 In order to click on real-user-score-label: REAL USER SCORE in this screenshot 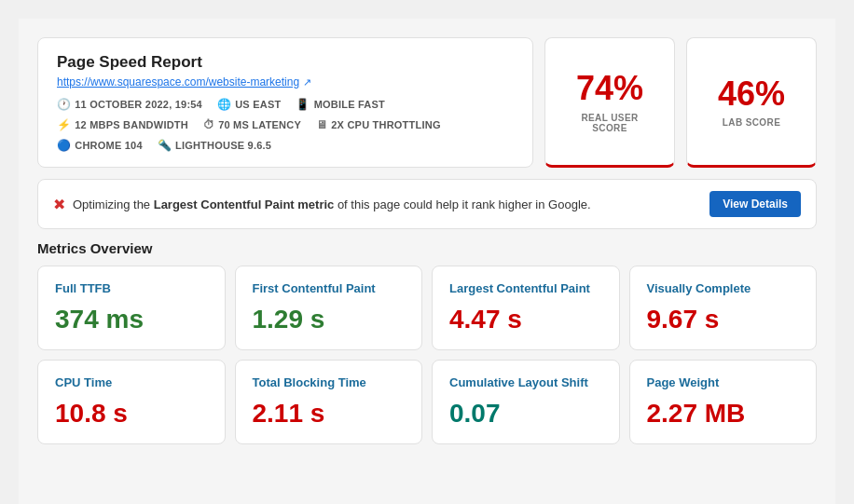, I will do `click(610, 123)`.